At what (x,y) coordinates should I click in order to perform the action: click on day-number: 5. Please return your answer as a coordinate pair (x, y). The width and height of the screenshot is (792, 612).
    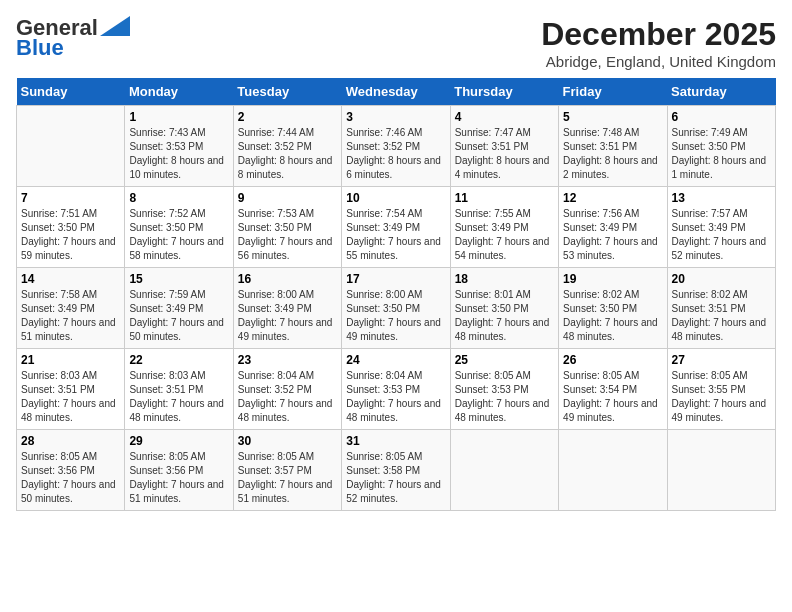
    Looking at the image, I should click on (612, 117).